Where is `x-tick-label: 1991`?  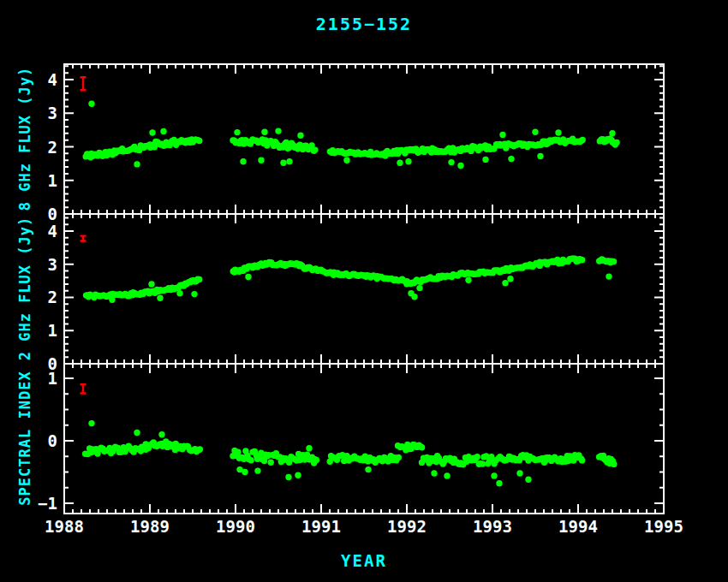 x-tick-label: 1991 is located at coordinates (321, 526).